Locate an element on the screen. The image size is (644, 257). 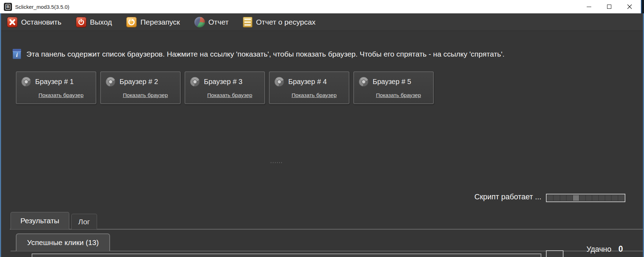
script-status-text: Скрипт работает ... is located at coordinates (508, 197).